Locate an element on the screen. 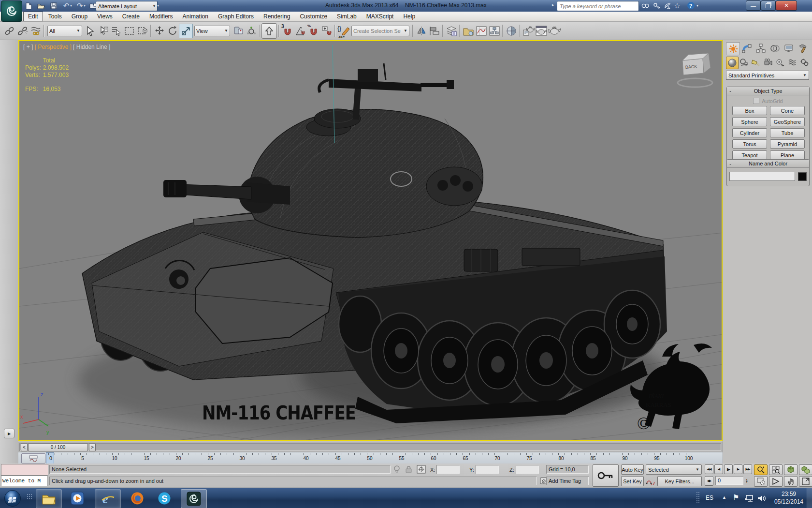 The image size is (812, 508). menu-maxscript: MAXScript is located at coordinates (380, 16).